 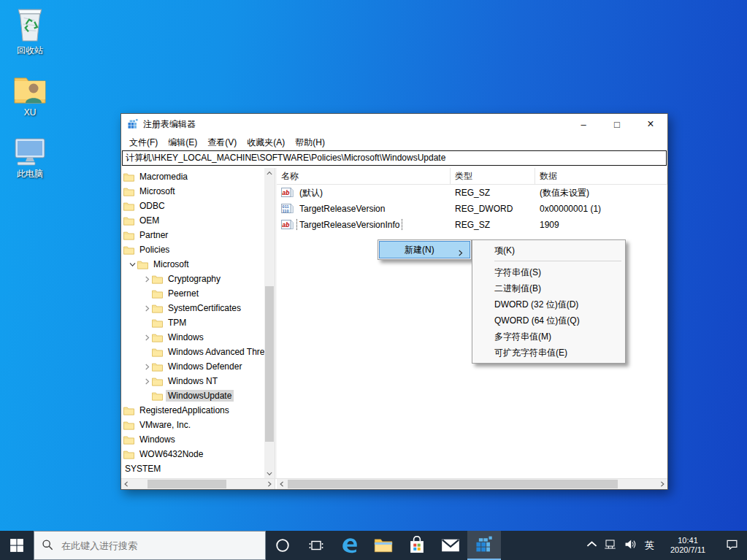 What do you see at coordinates (549, 337) in the screenshot?
I see `submenu-item: 多字符串值(M)` at bounding box center [549, 337].